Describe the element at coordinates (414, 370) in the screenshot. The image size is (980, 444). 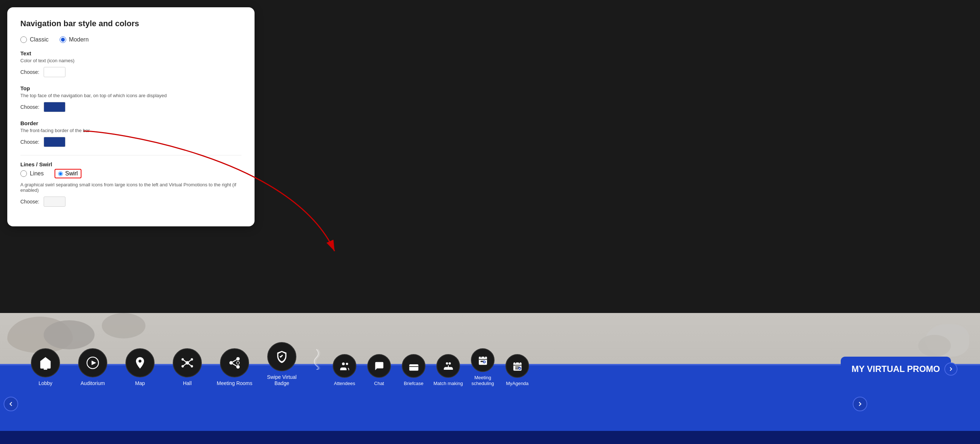
I see `nav-item-briefcase: Briefcase` at that location.